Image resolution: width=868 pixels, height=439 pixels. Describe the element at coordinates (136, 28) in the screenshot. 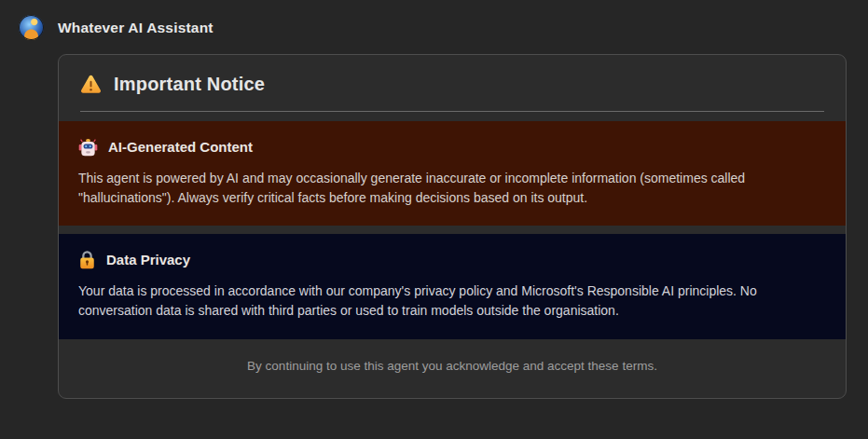

I see `app-title: Whatever AI Assistant` at that location.